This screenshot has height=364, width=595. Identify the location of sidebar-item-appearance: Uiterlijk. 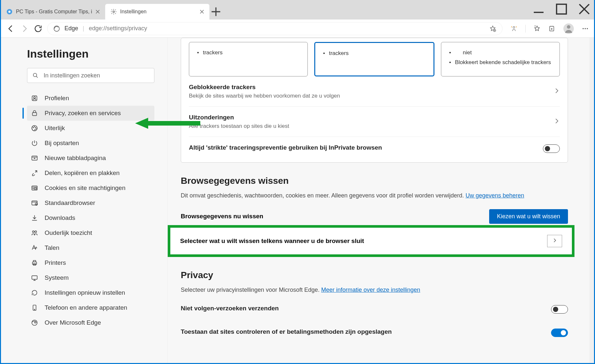
(91, 128).